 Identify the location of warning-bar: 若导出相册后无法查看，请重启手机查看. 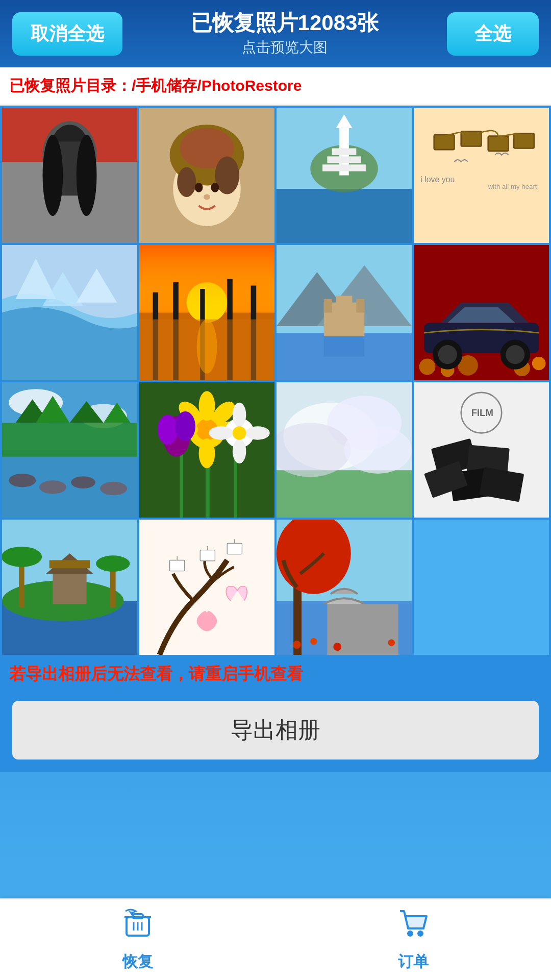
(276, 674).